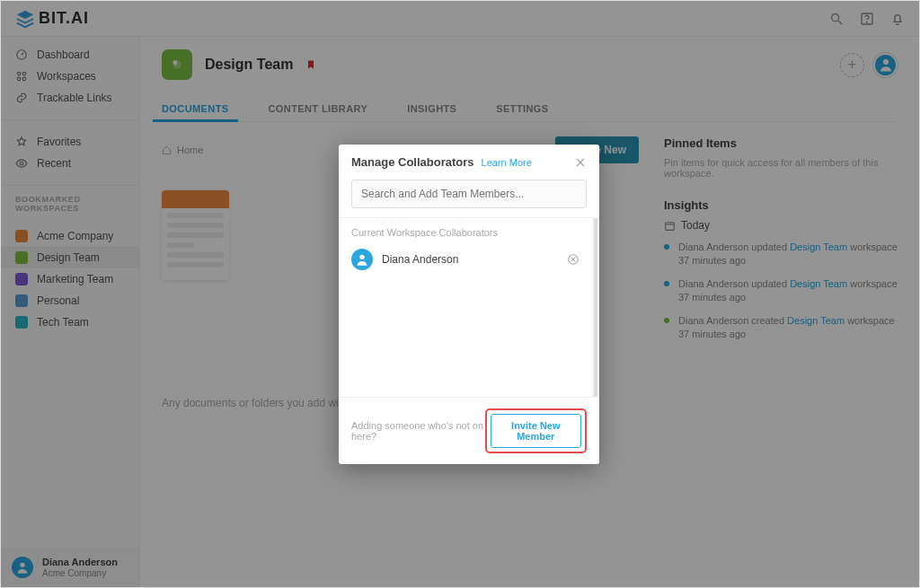 Image resolution: width=920 pixels, height=588 pixels. Describe the element at coordinates (63, 322) in the screenshot. I see `sidebar-item-label: Tech Team` at that location.